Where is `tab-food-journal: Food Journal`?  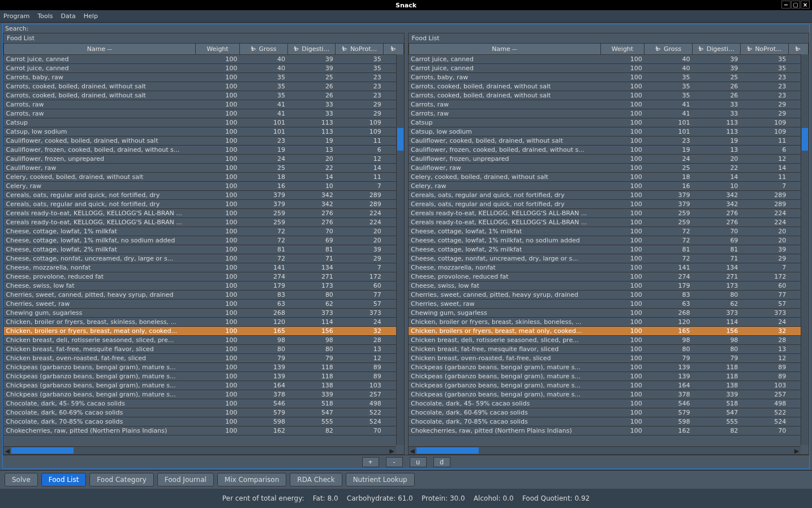
tab-food-journal: Food Journal is located at coordinates (186, 480).